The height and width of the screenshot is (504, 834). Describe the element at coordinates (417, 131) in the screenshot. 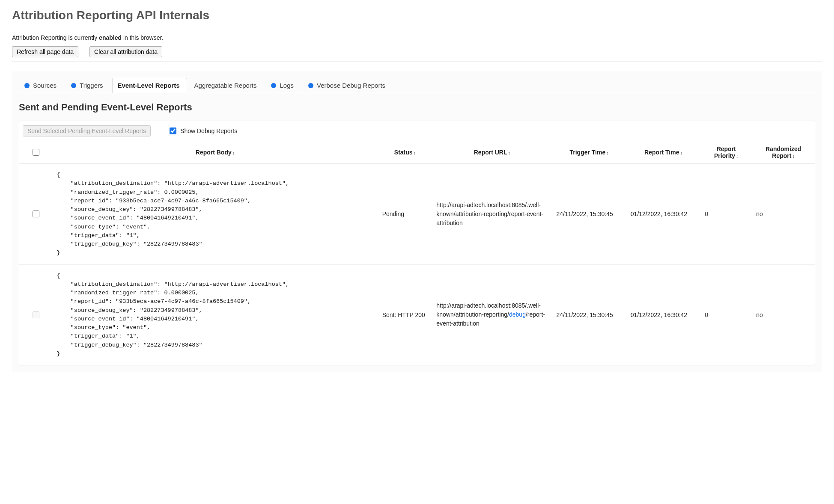

I see `table-toolbar: Send Selected Pending Event-Level Report…` at that location.